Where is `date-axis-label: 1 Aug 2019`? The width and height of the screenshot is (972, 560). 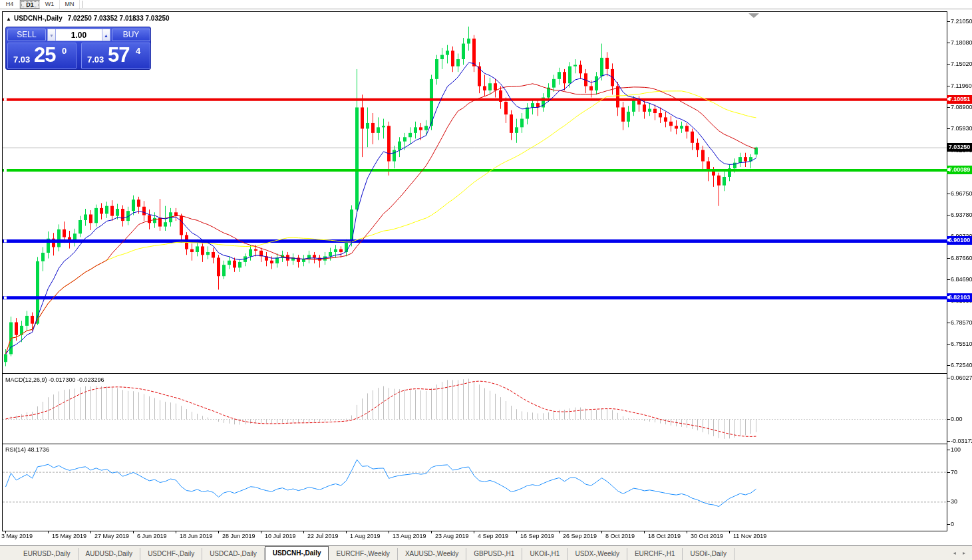 date-axis-label: 1 Aug 2019 is located at coordinates (365, 536).